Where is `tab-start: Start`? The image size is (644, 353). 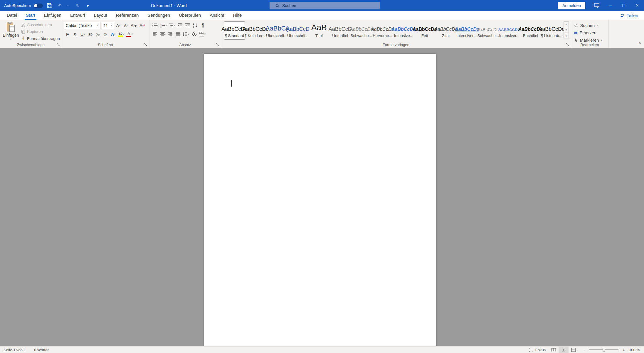 tab-start: Start is located at coordinates (31, 15).